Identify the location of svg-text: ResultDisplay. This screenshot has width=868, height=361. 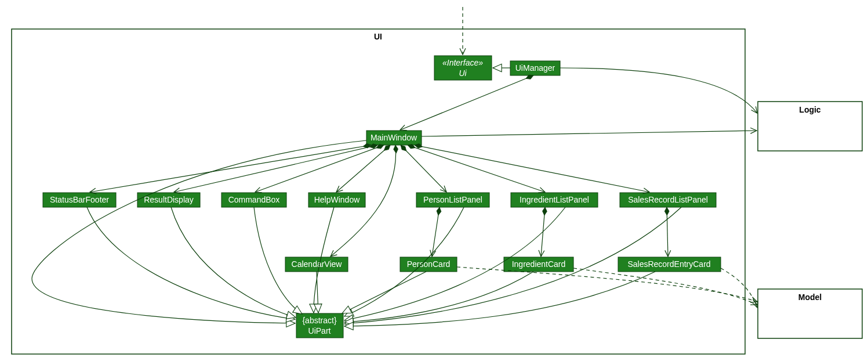
(169, 200).